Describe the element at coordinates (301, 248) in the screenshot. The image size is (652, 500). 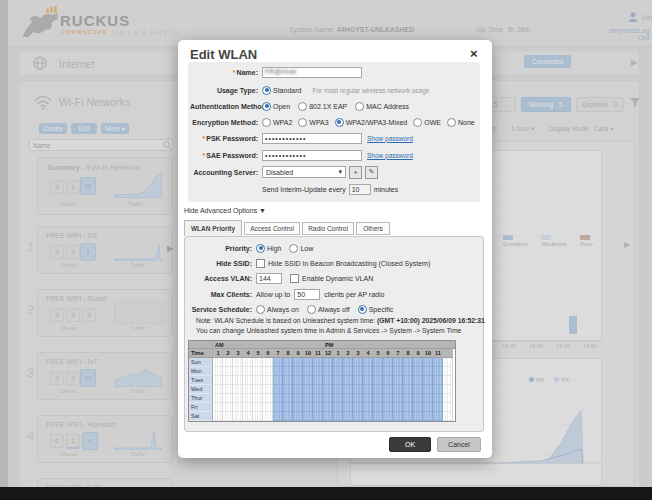
I see `priority-low-radio: Low` at that location.